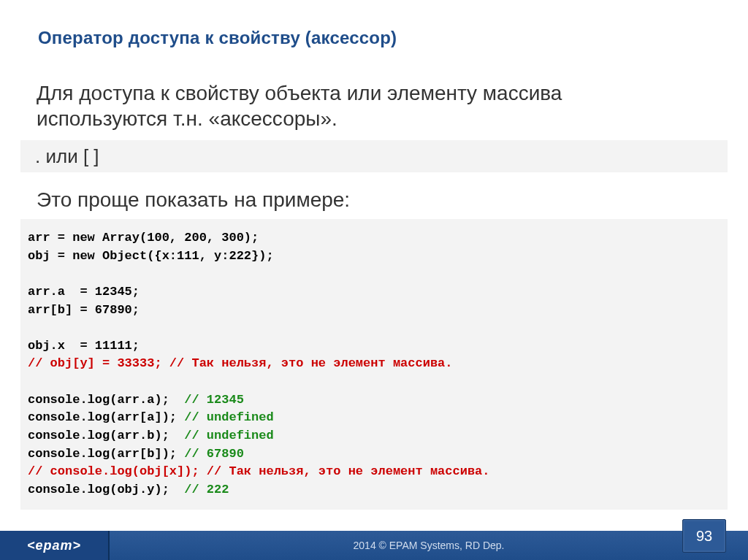  I want to click on code-line: console.log(obj.y);, so click(106, 489).